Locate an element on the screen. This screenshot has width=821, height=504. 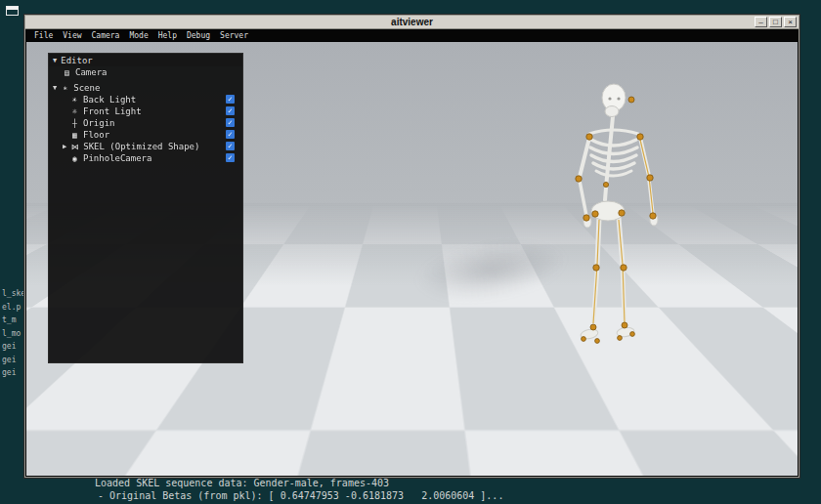
folder-icon: ▤ is located at coordinates (66, 72).